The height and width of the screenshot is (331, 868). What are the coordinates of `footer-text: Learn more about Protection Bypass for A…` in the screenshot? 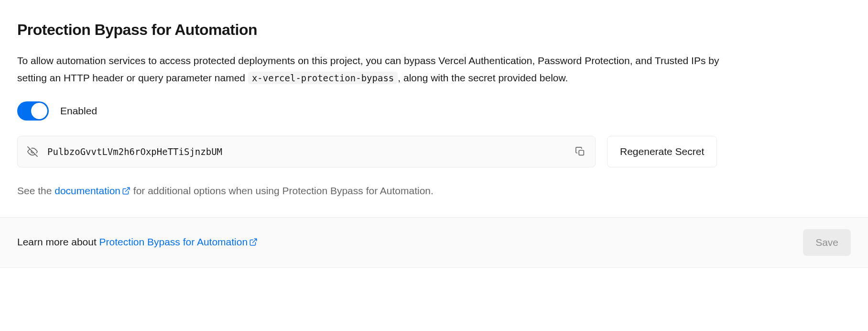 It's located at (138, 243).